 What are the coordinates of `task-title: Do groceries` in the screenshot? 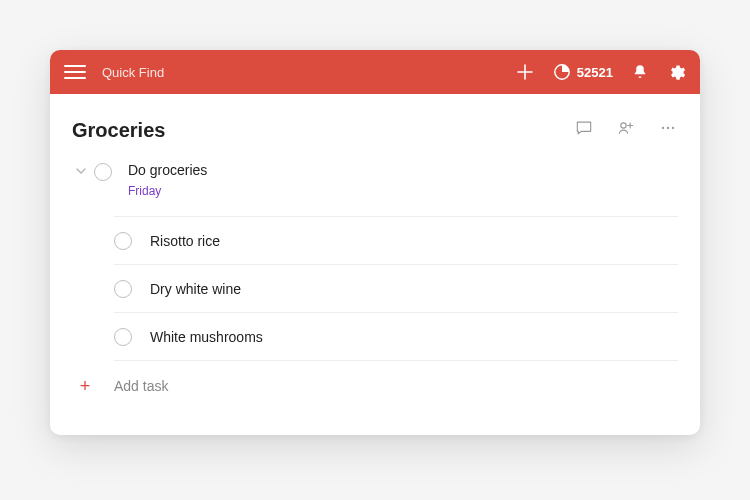 It's located at (403, 170).